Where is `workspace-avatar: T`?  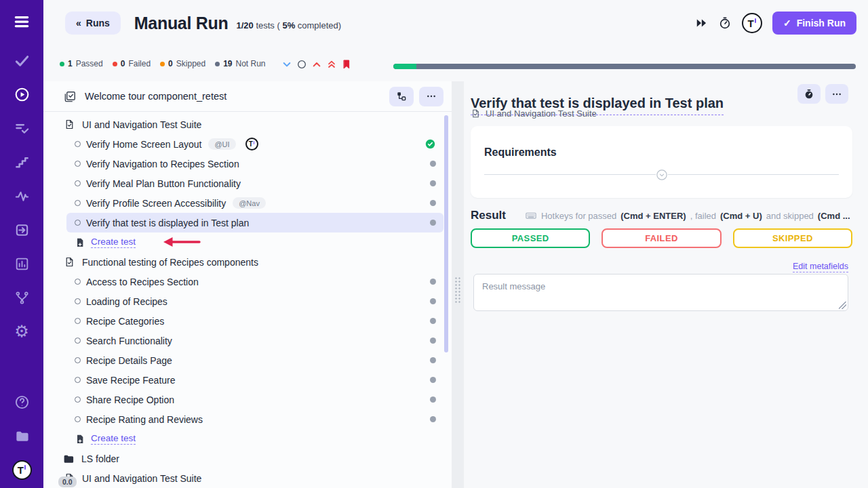 workspace-avatar: T is located at coordinates (752, 23).